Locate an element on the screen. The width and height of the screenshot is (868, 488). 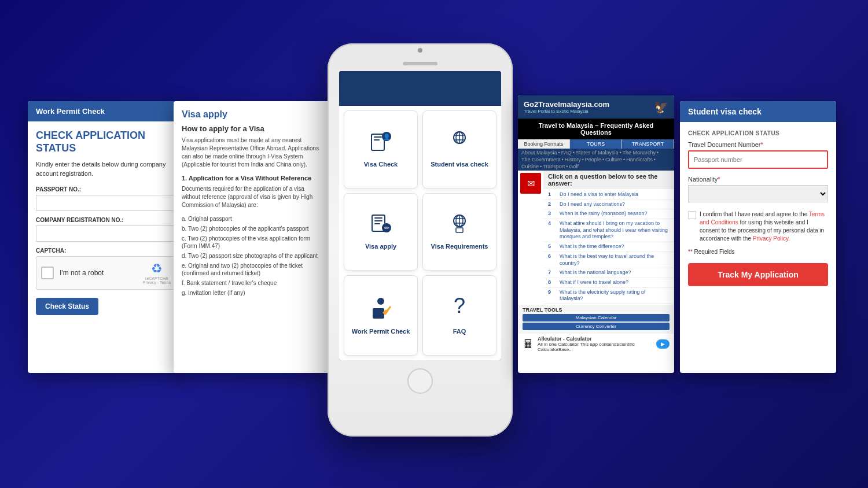
nav-states: States of Malaysia is located at coordinates (597, 153).